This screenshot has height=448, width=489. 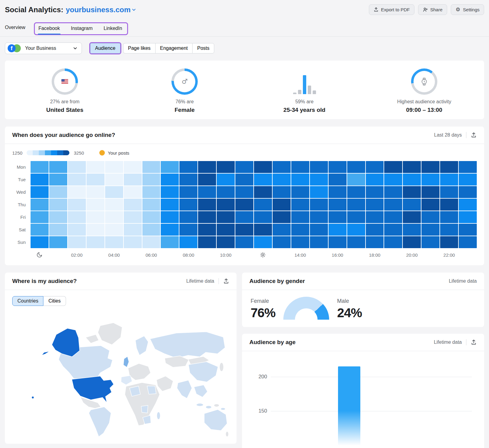 What do you see at coordinates (433, 10) in the screenshot?
I see `share-button: Share` at bounding box center [433, 10].